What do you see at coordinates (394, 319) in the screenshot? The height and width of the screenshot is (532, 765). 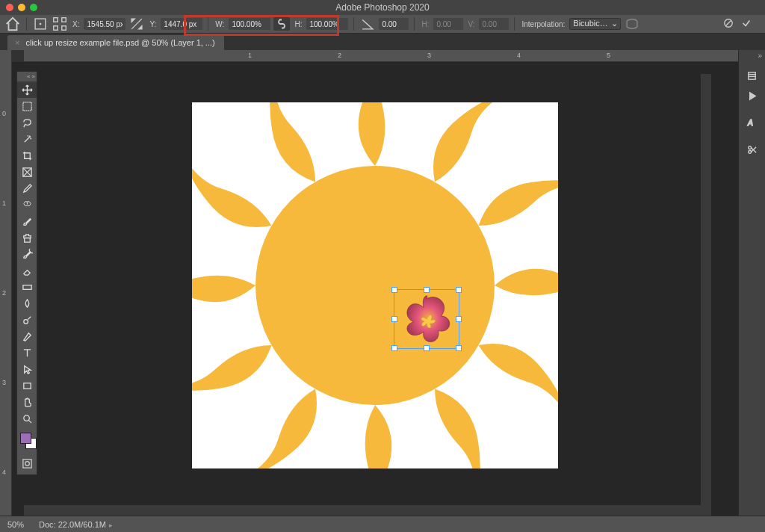 I see `handle-w` at bounding box center [394, 319].